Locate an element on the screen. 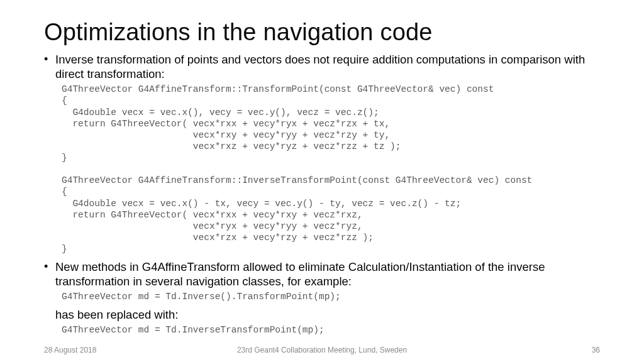 The width and height of the screenshot is (644, 362). bullet-list: Inverse transformation of points and vec… is located at coordinates (322, 67).